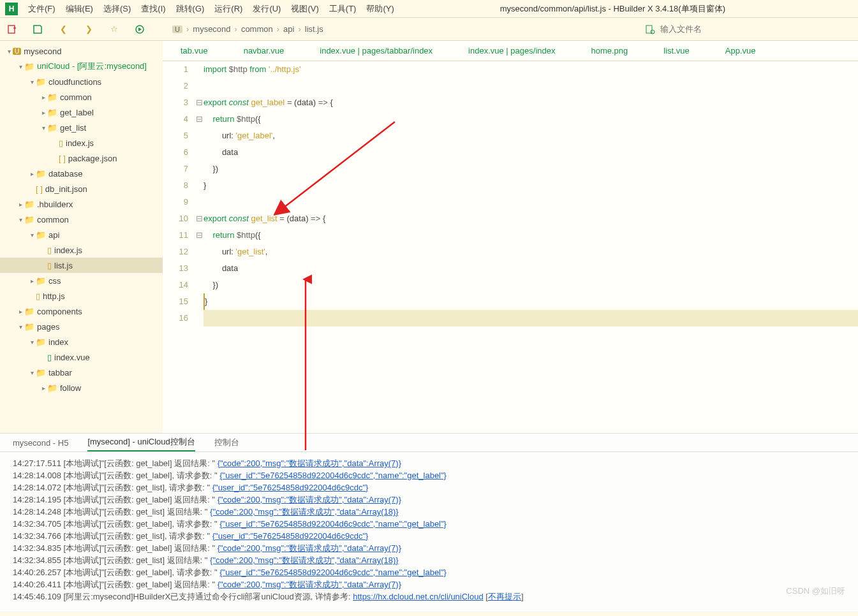 Image resolution: width=858 pixels, height=616 pixels. I want to click on forward-icon: ❯, so click(89, 29).